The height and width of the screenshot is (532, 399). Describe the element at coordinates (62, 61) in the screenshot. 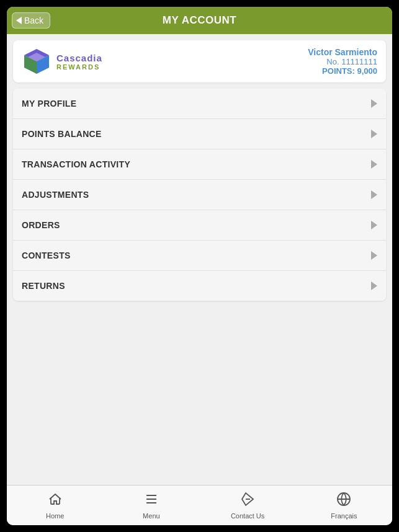

I see `logo-area: Cascadia REWARDS` at that location.